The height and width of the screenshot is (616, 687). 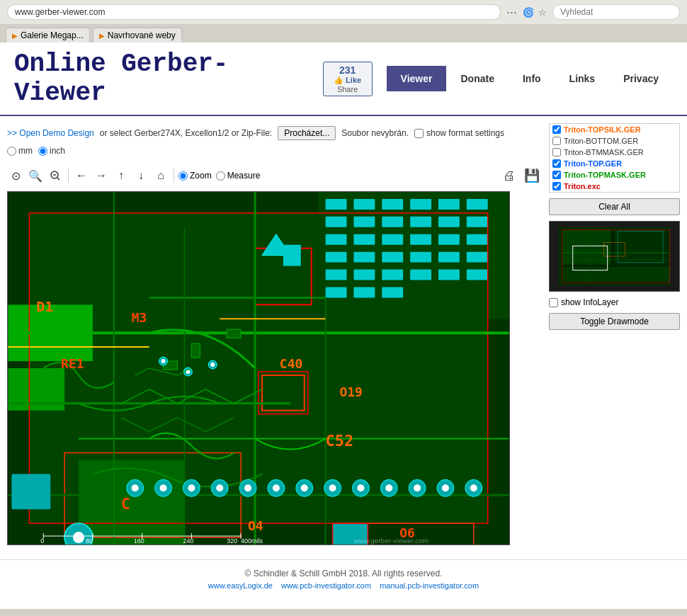 What do you see at coordinates (20, 151) in the screenshot?
I see `mm-radio-label: mm` at bounding box center [20, 151].